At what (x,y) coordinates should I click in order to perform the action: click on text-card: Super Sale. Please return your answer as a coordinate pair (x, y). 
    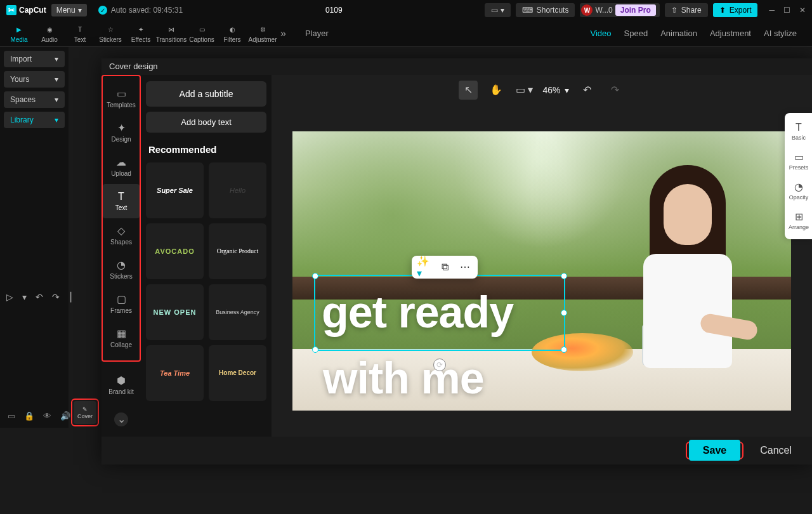
    Looking at the image, I should click on (175, 190).